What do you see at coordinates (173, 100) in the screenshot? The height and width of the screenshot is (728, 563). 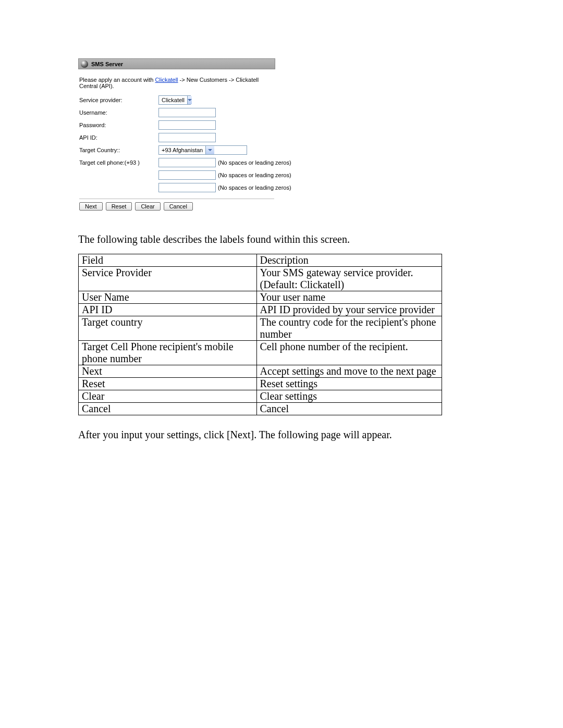 I see `service-provider-value: Clickatell` at bounding box center [173, 100].